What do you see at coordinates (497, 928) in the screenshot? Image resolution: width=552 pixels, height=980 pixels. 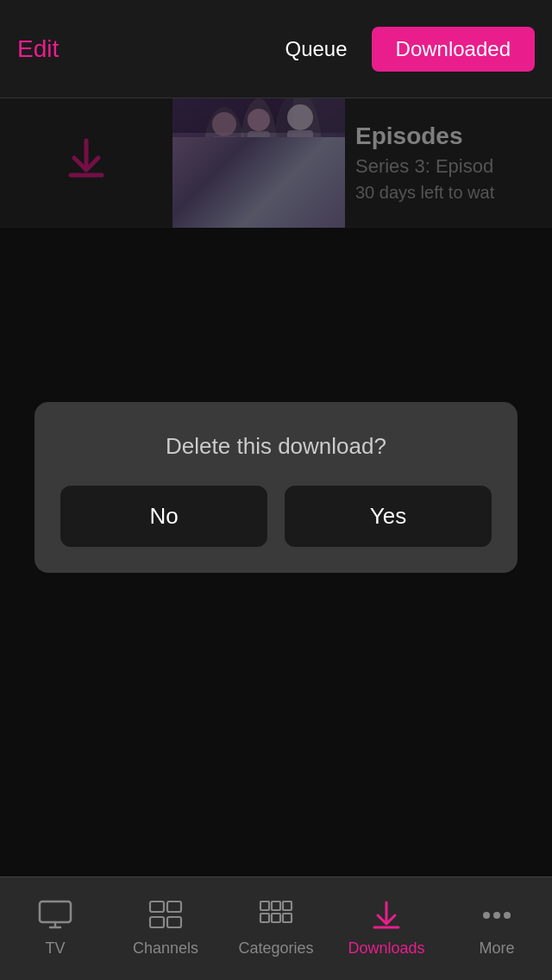 I see `tab-item-more: More` at bounding box center [497, 928].